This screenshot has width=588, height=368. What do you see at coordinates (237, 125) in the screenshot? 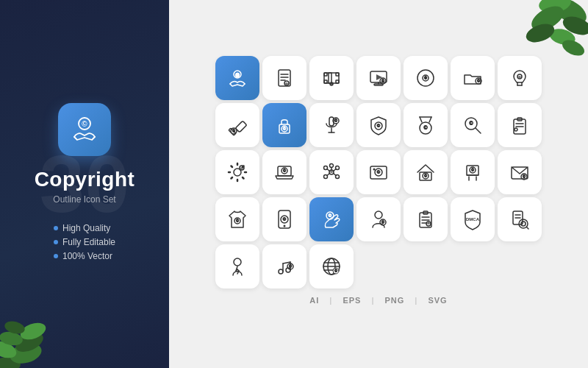
I see `icon-hammer: ©` at bounding box center [237, 125].